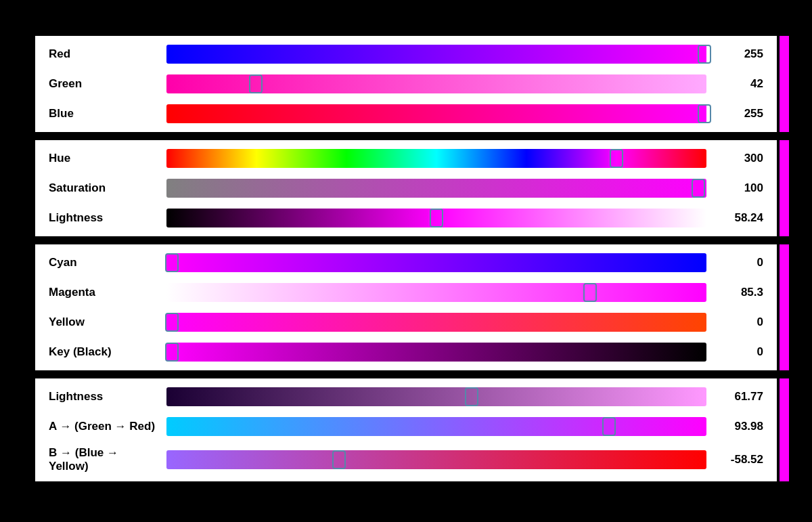  What do you see at coordinates (103, 114) in the screenshot?
I see `blue-label: Blue` at bounding box center [103, 114].